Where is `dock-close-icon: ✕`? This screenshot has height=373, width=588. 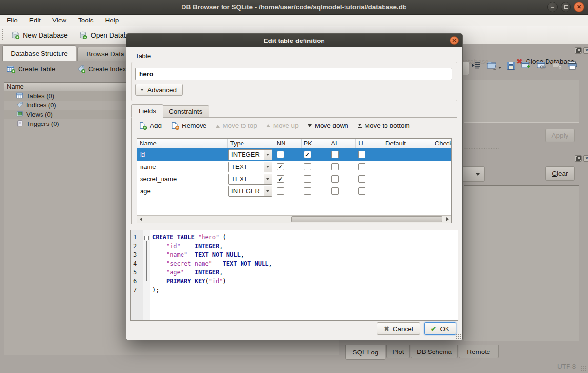
dock-close-icon: ✕ is located at coordinates (586, 51).